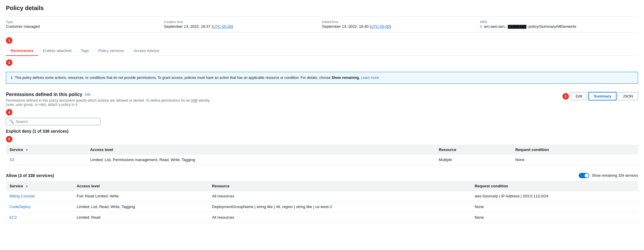  What do you see at coordinates (20, 207) in the screenshot?
I see `codedeploy-link: CodeDeploy` at bounding box center [20, 207].